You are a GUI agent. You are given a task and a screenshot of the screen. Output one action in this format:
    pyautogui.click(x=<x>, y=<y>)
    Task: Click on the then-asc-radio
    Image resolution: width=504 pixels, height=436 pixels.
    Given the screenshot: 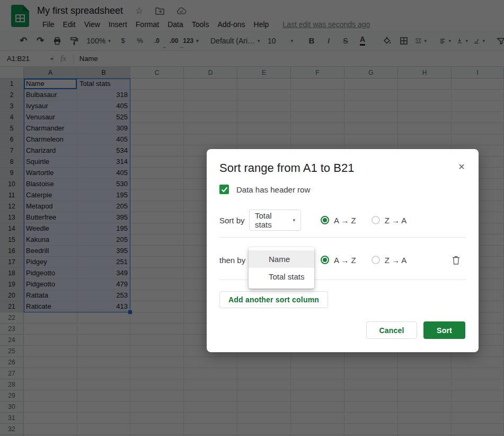 What is the action you would take?
    pyautogui.click(x=325, y=260)
    